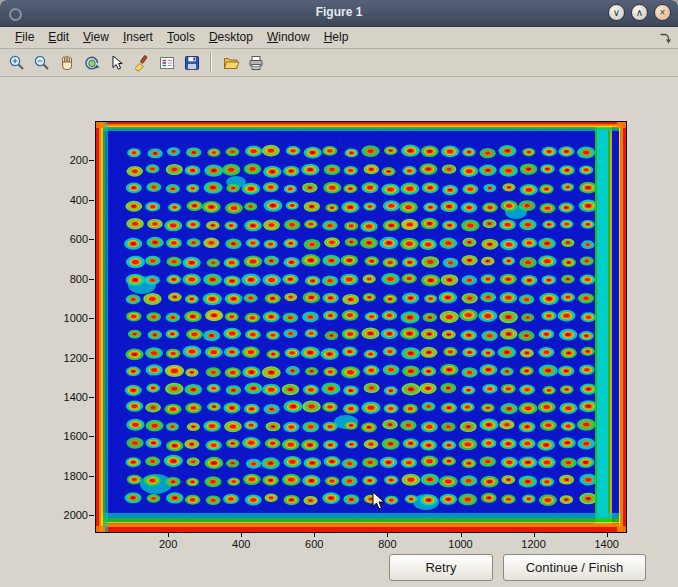 The image size is (678, 587). What do you see at coordinates (241, 544) in the screenshot?
I see `x-tick-label: 400` at bounding box center [241, 544].